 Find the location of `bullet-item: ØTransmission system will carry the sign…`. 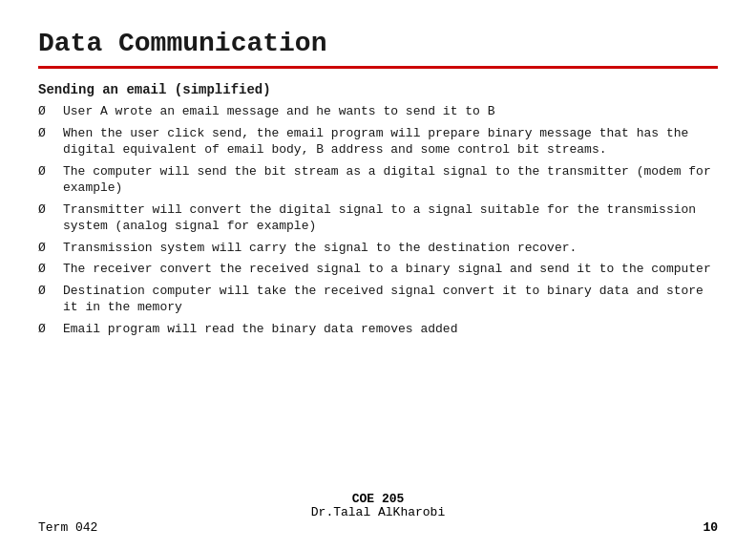

bullet-item: ØTransmission system will carry the sign… is located at coordinates (378, 248).